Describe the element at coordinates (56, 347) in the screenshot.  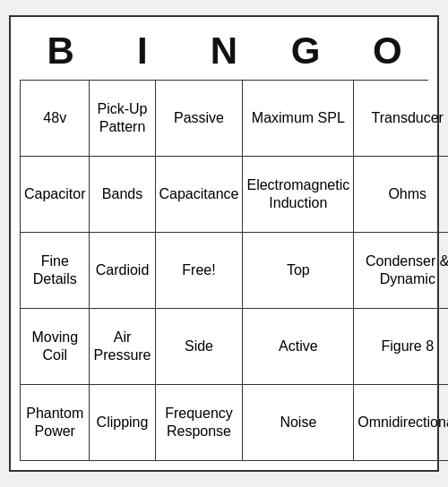
I see `bingo-cell: Moving Coil` at that location.